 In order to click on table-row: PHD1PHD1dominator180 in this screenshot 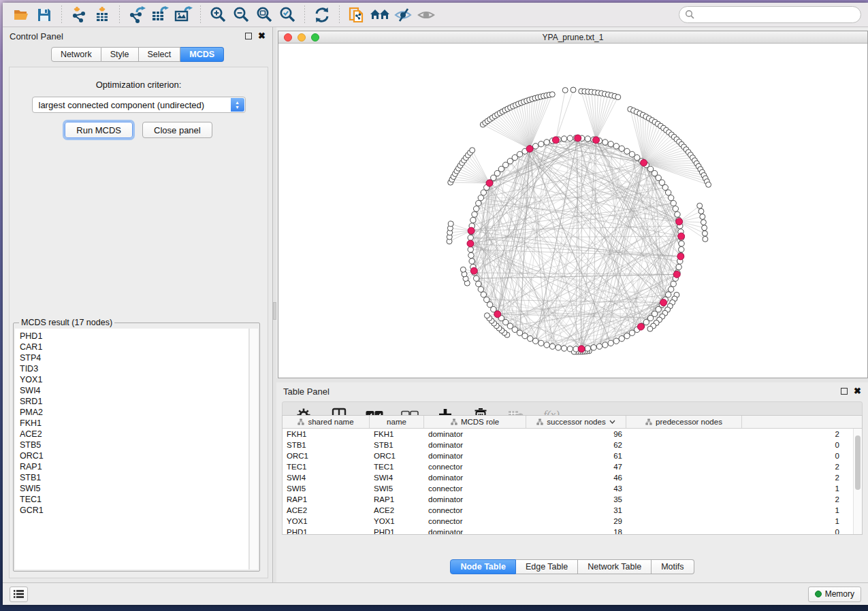, I will do `click(568, 531)`.